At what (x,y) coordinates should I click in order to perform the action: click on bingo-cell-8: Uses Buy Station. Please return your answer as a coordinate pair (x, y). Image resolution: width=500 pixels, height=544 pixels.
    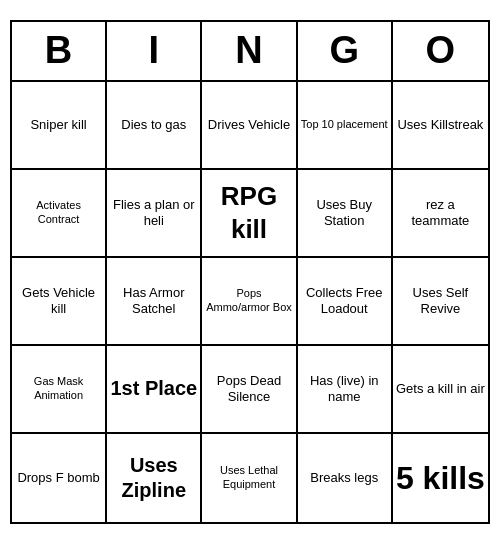
    Looking at the image, I should click on (346, 214).